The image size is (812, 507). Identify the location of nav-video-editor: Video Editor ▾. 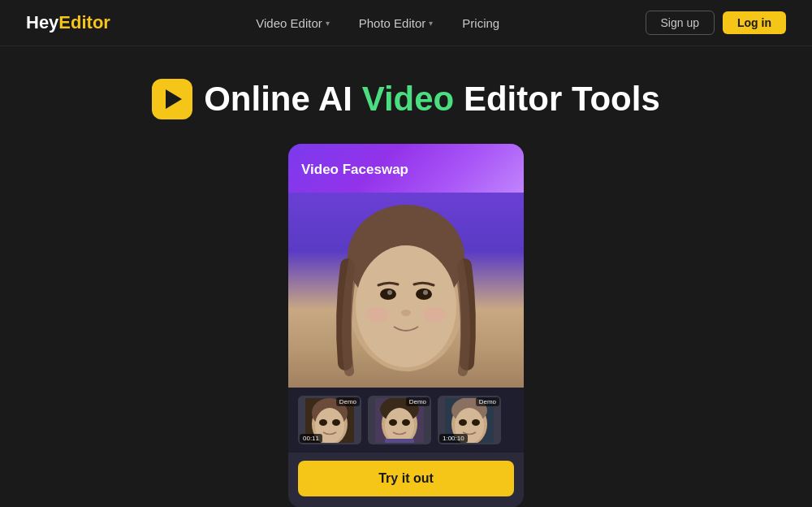
(292, 23).